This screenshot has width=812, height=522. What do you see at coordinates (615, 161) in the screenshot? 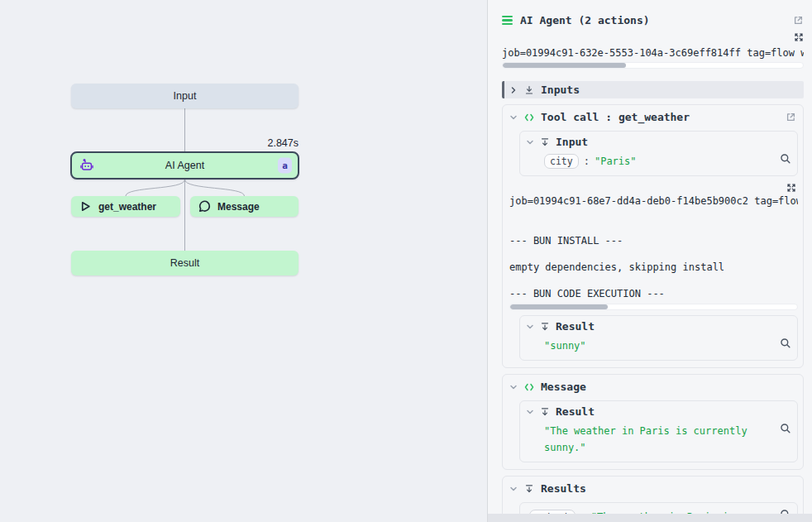
I see `string-value: "Paris"` at bounding box center [615, 161].